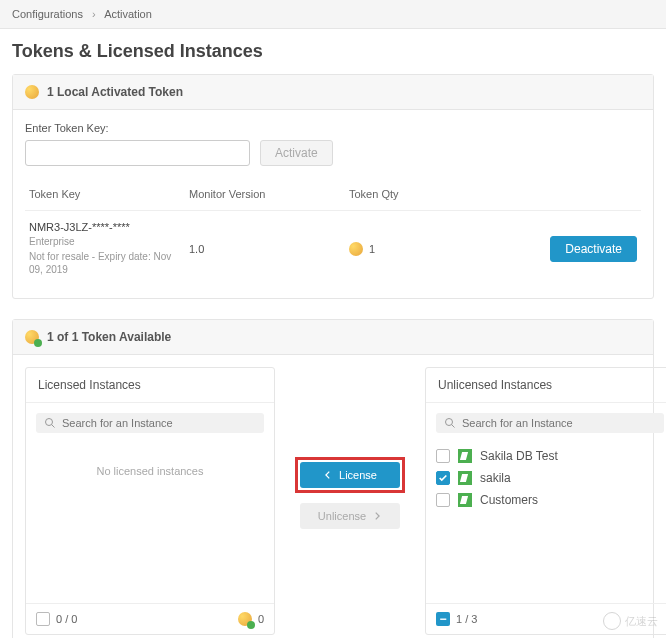 The height and width of the screenshot is (638, 666). Describe the element at coordinates (333, 52) in the screenshot. I see `page-title: Tokens & Licensed Instances` at that location.